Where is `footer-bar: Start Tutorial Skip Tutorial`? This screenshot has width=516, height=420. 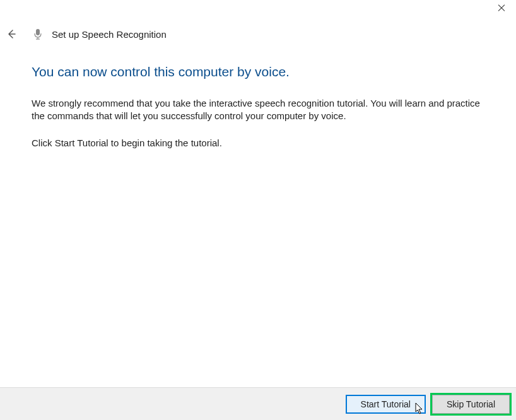
footer-bar: Start Tutorial Skip Tutorial is located at coordinates (258, 404).